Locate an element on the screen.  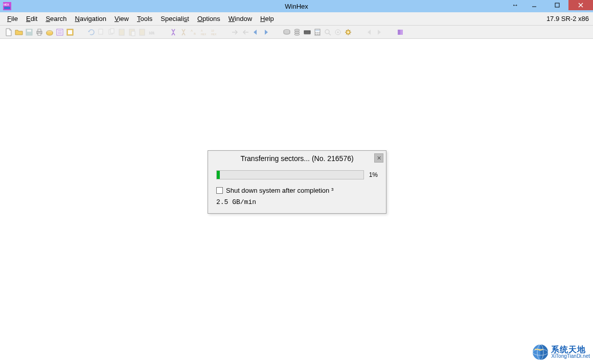
clipboard-icon is located at coordinates (122, 32).